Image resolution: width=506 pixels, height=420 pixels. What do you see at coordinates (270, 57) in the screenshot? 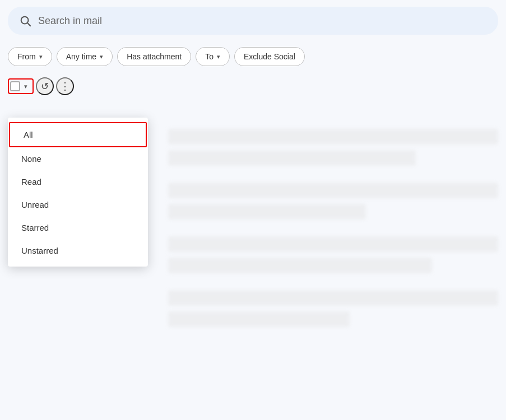
I see `exclude-social-filter-label: Exclude Social` at bounding box center [270, 57].